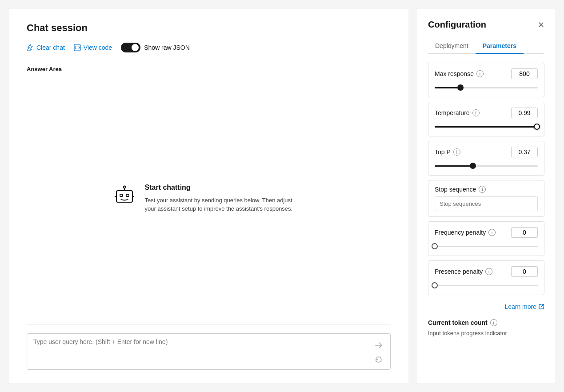 The image size is (564, 392). I want to click on send-icon, so click(379, 345).